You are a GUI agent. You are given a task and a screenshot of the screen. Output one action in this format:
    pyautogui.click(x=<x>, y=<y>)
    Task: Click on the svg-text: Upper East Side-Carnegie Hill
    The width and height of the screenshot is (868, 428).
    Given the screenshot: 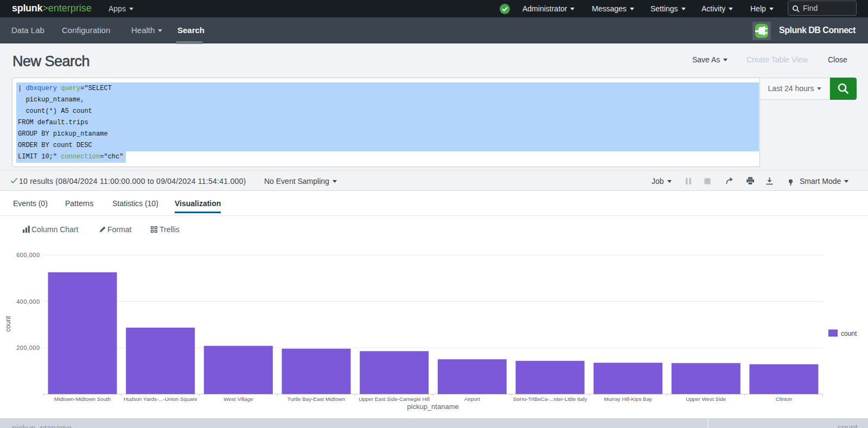 What is the action you would take?
    pyautogui.click(x=394, y=399)
    